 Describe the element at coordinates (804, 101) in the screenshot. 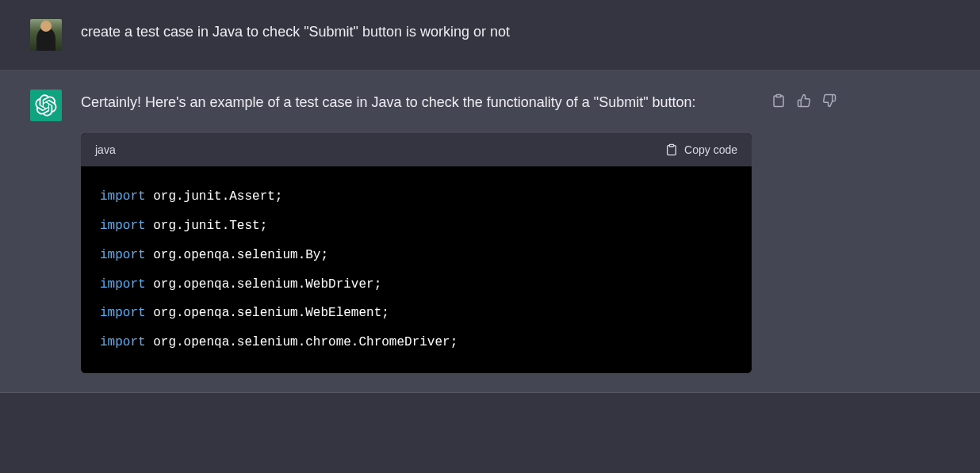

I see `thumbs-up-button` at that location.